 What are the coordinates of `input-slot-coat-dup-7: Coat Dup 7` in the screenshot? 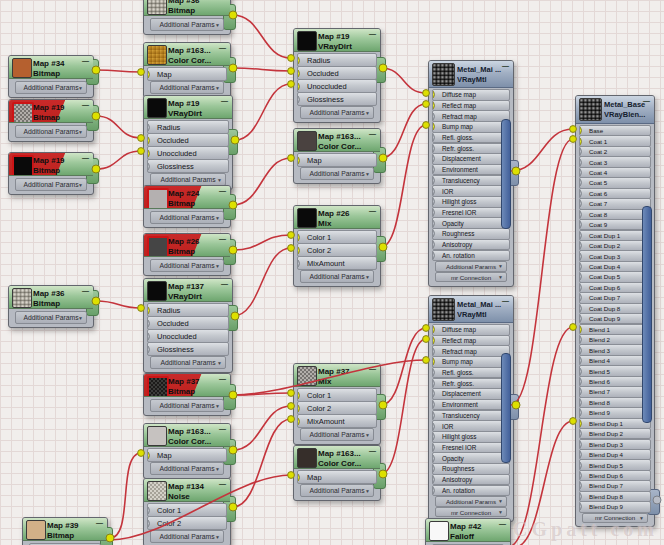 It's located at (615, 298).